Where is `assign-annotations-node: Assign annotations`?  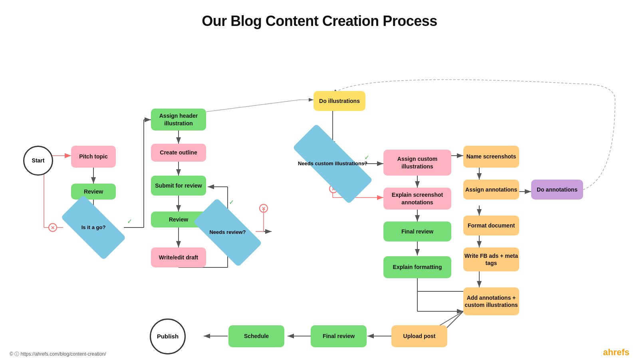
assign-annotations-node: Assign annotations is located at coordinates (491, 190).